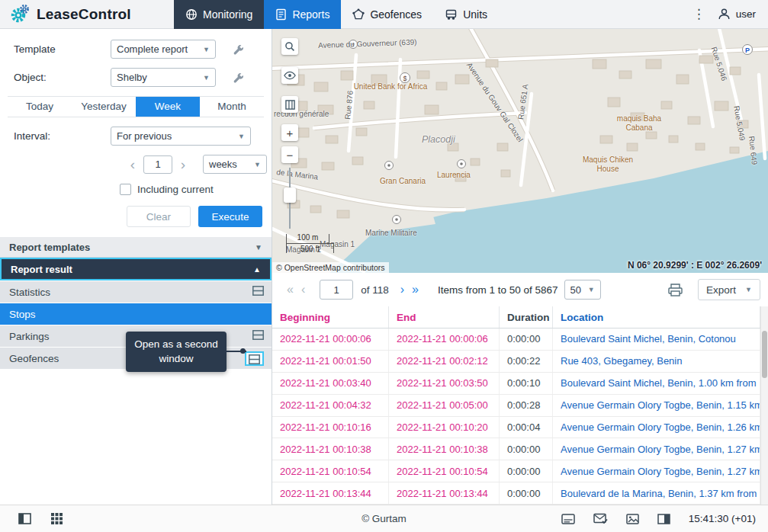 Image resolution: width=768 pixels, height=532 pixels. I want to click on object-label: Object:, so click(55, 78).